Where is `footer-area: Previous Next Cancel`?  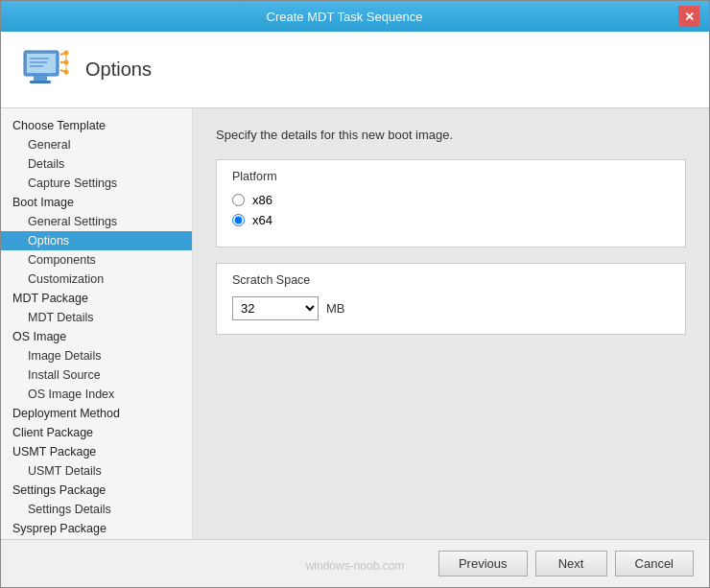 footer-area: Previous Next Cancel is located at coordinates (355, 563).